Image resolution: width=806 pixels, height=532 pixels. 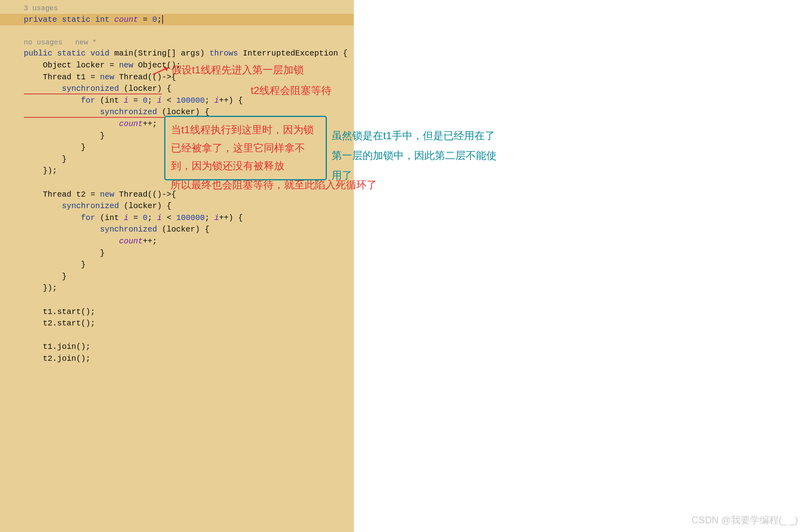 What do you see at coordinates (177, 241) in the screenshot?
I see `code-line: count++;` at bounding box center [177, 241].